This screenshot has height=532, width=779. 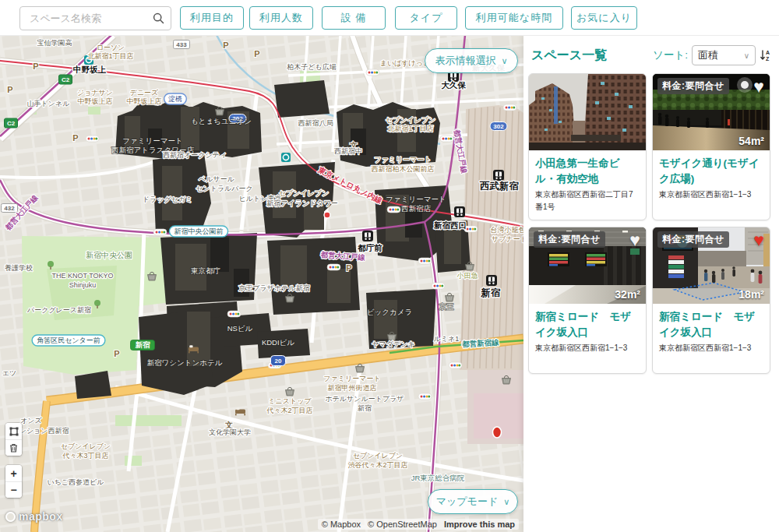 What do you see at coordinates (109, 255) in the screenshot?
I see `svg-text: 新宿中央公園` at bounding box center [109, 255].